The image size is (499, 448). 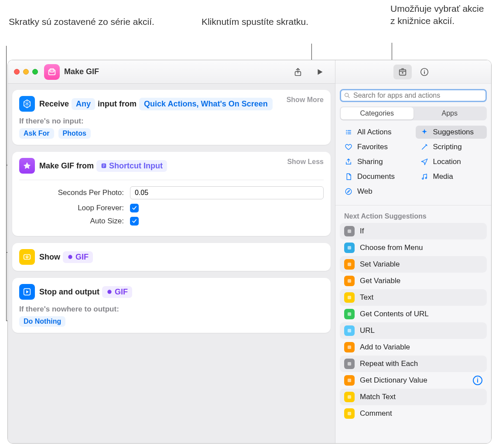 What do you see at coordinates (27, 104) in the screenshot?
I see `receive-icon` at bounding box center [27, 104].